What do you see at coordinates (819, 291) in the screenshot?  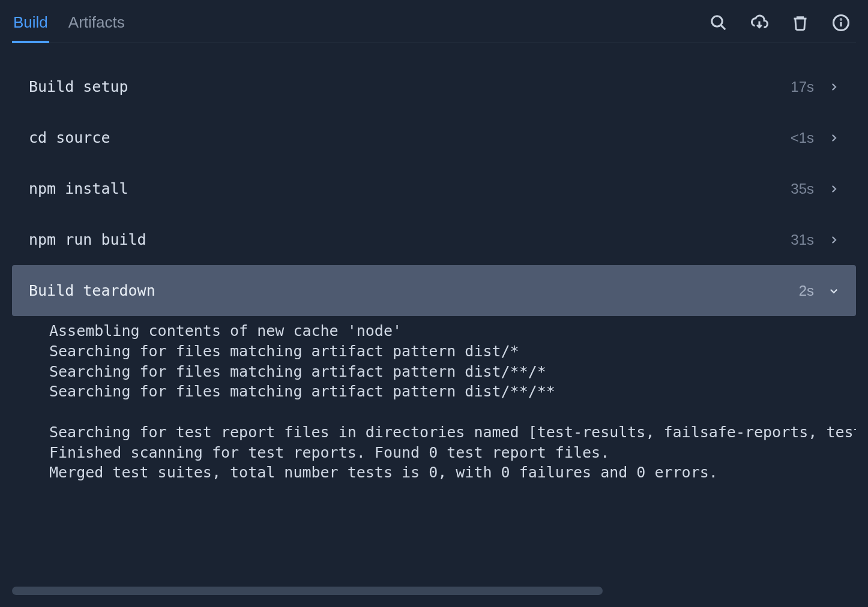 I see `step-meta: 2s` at bounding box center [819, 291].